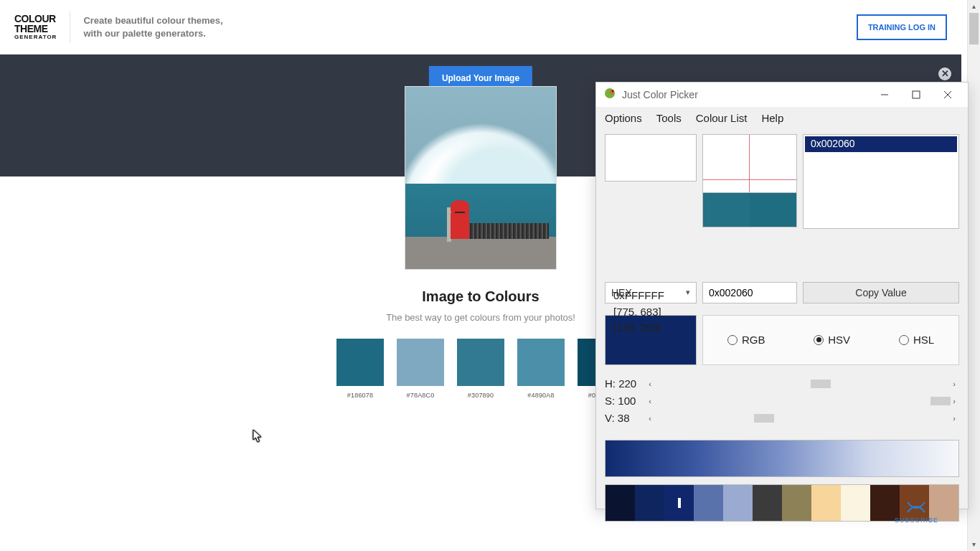  Describe the element at coordinates (541, 369) in the screenshot. I see `swatch-3: #4890A8` at that location.